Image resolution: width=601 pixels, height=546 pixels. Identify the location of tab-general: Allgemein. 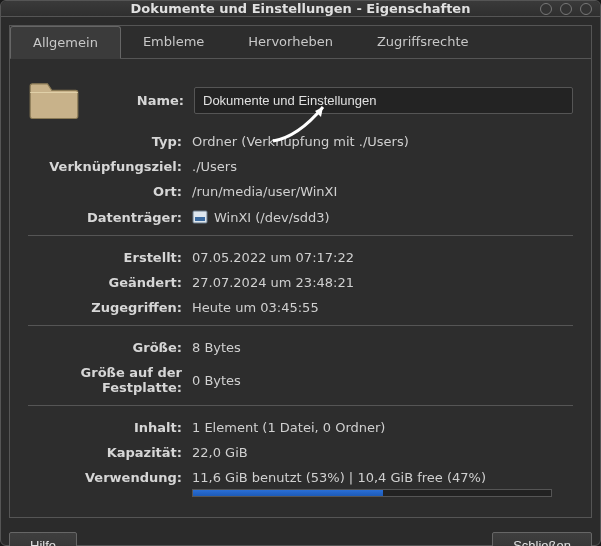
(66, 42).